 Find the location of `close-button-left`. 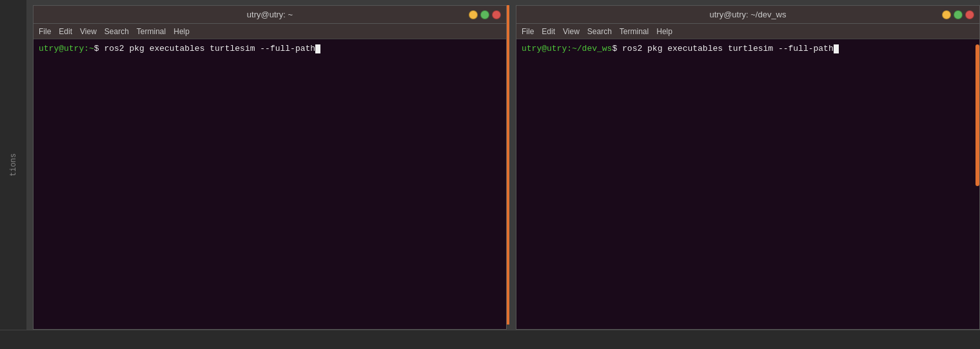

close-button-left is located at coordinates (496, 15).